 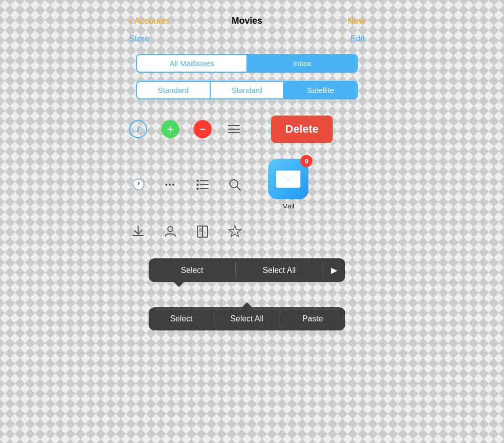 I want to click on all-mailboxes-tab: All Mailboxes, so click(x=193, y=64).